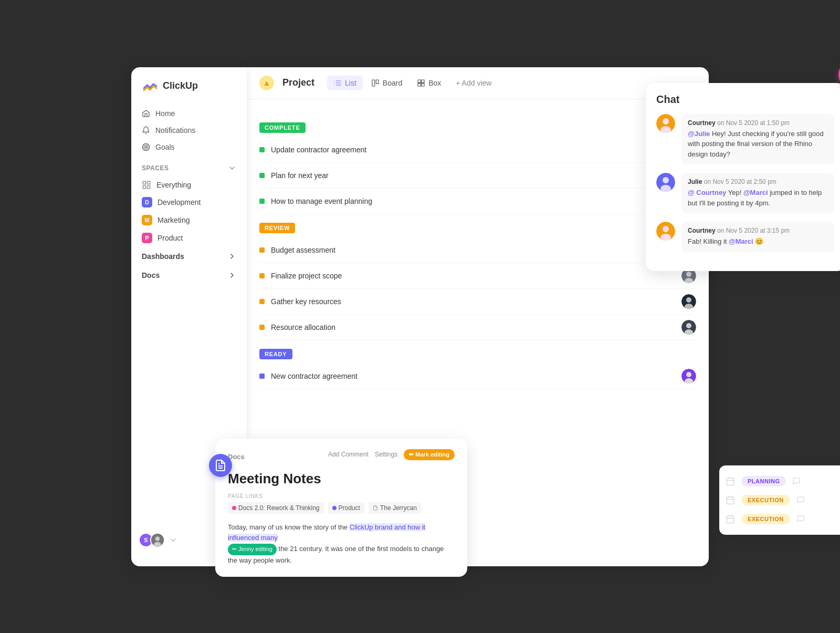 Image resolution: width=840 pixels, height=633 pixels. I want to click on tags-panel: PLANNING EXECUTION EXECUTION, so click(780, 500).